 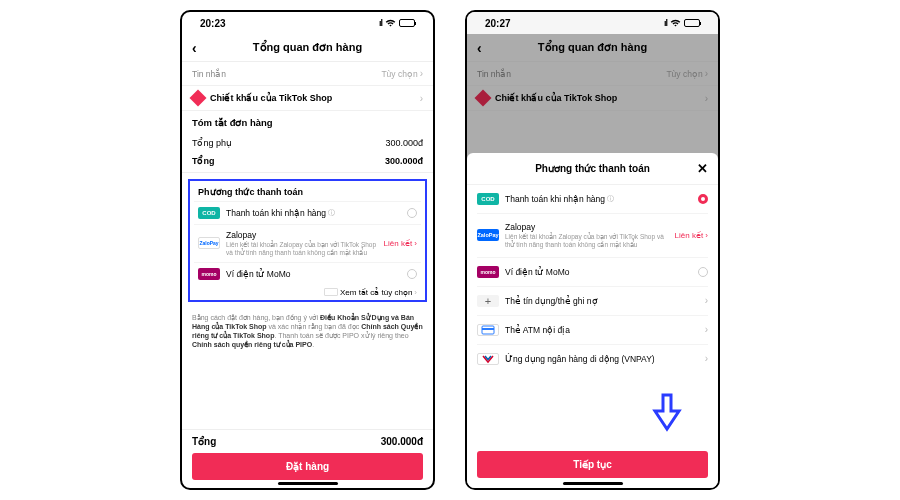 What do you see at coordinates (498, 24) in the screenshot?
I see `status-time: 20:27` at bounding box center [498, 24].